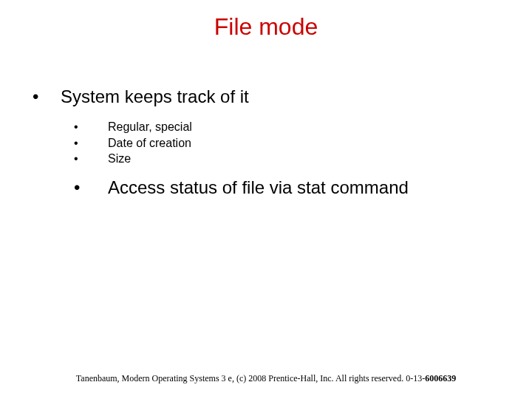 The image size is (532, 399). Describe the element at coordinates (155, 97) in the screenshot. I see `bullet-text: System keeps track of it` at that location.